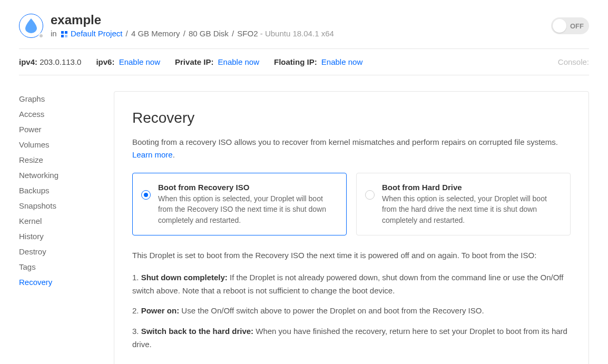 The width and height of the screenshot is (608, 364). I want to click on droplet-icon, so click(31, 26).